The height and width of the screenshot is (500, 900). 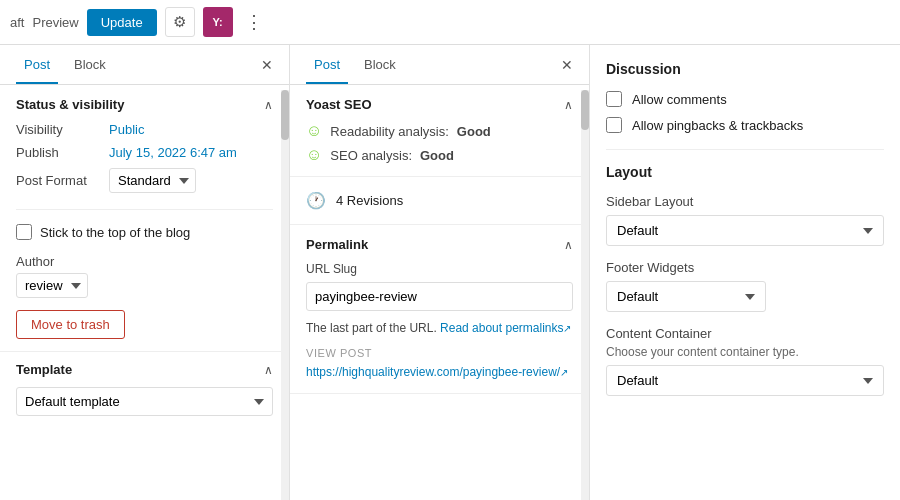 What do you see at coordinates (144, 166) in the screenshot?
I see `status-section-content: Visibility Public Publish July 15, 2022 …` at bounding box center [144, 166].